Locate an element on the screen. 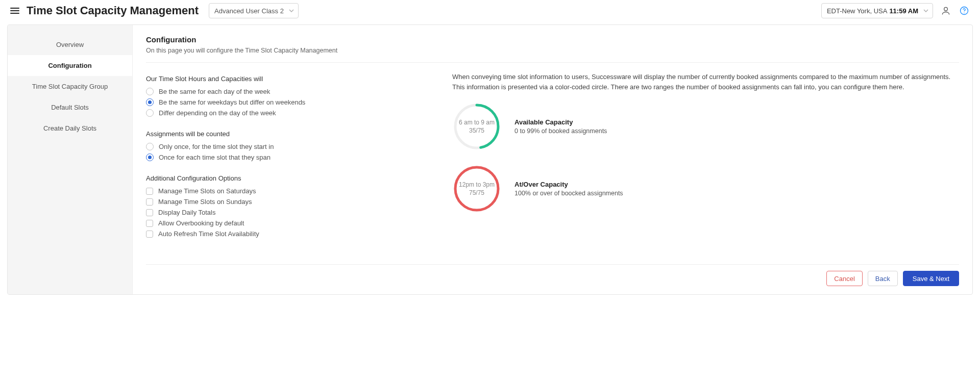 The width and height of the screenshot is (980, 383). ring-time: 12pm to 3pm is located at coordinates (477, 185).